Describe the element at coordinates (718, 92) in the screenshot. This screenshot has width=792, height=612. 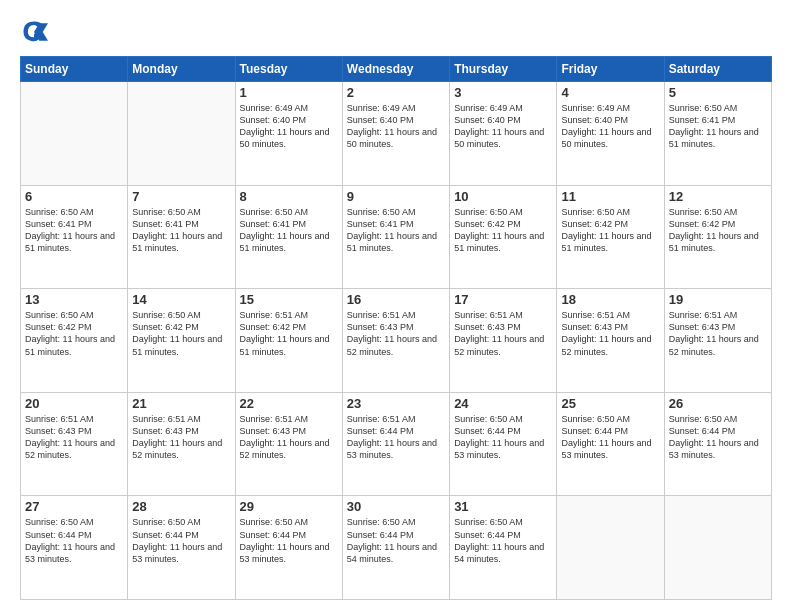
I see `day-number: 5` at that location.